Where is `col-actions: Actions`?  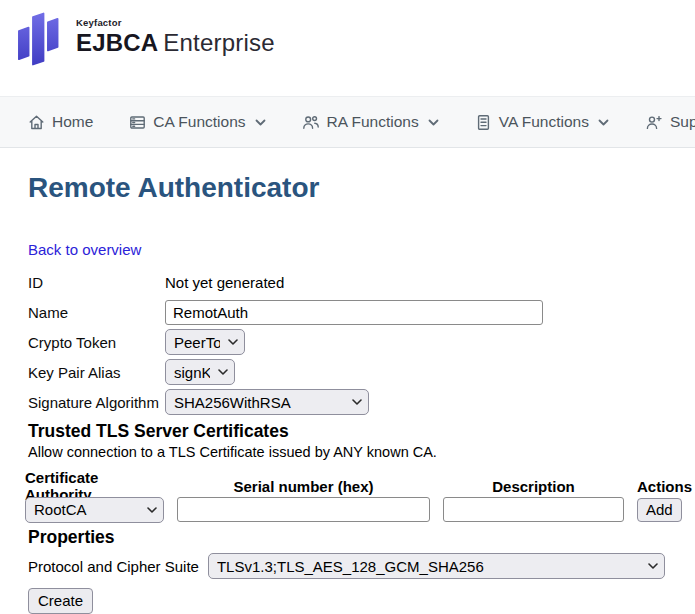
col-actions: Actions is located at coordinates (665, 486).